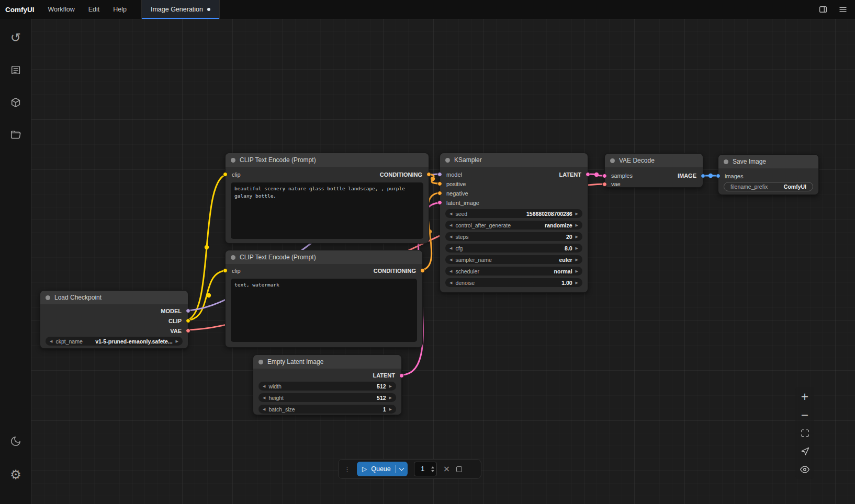 Image resolution: width=855 pixels, height=504 pixels. I want to click on control-after-generate-widget: control_after_generate randomize, so click(514, 225).